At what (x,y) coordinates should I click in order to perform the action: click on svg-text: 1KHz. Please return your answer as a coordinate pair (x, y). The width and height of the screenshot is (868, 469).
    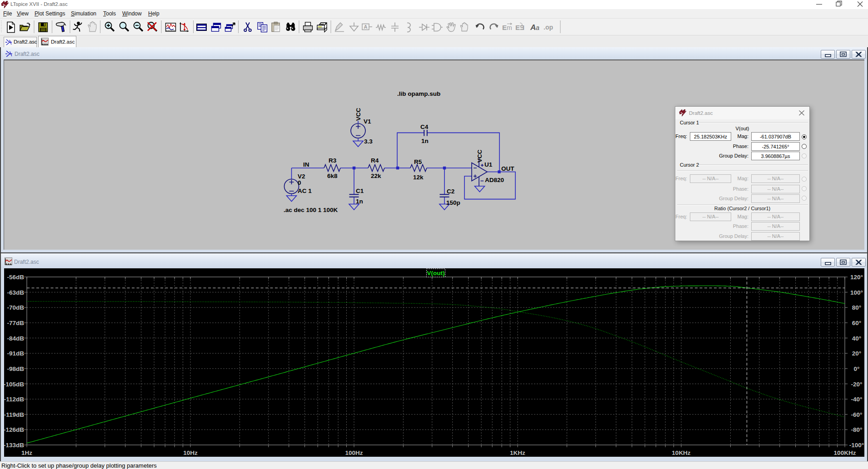
    Looking at the image, I should click on (518, 453).